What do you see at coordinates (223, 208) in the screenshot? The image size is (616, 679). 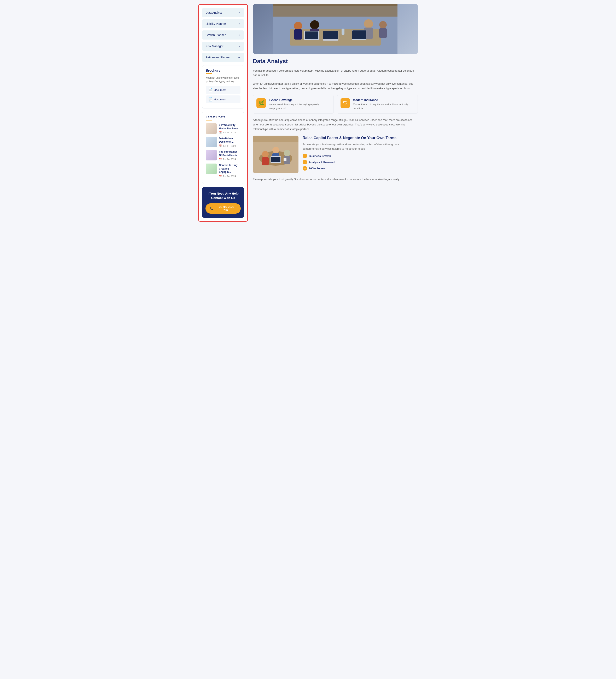 I see `contact-phone-button: 📞 +91 705 2101 786` at bounding box center [223, 208].